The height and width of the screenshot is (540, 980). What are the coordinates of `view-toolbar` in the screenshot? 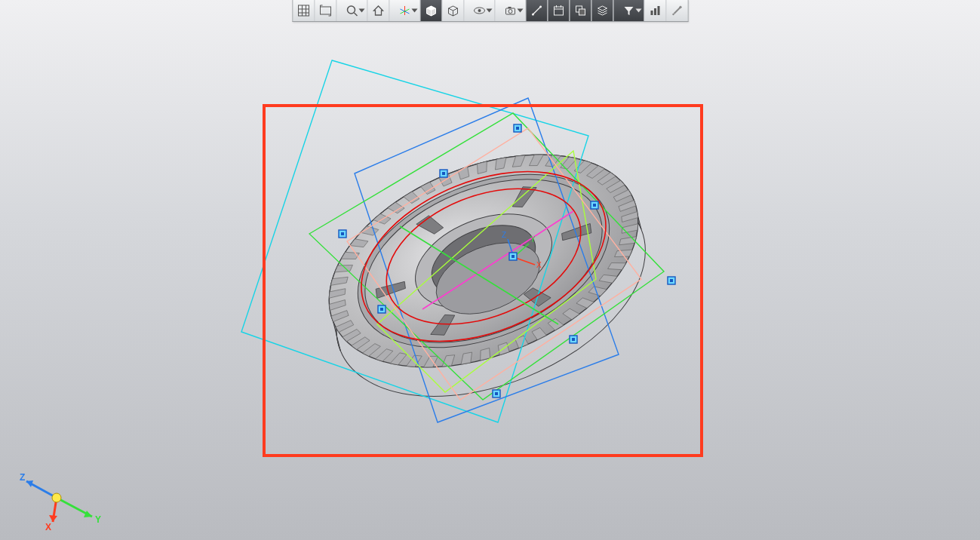 It's located at (490, 11).